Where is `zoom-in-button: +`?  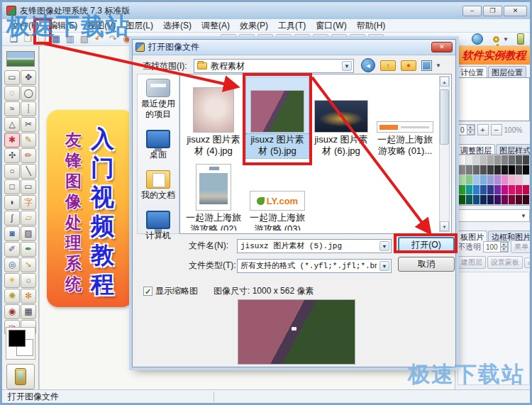
zoom-in-button: + is located at coordinates (483, 130).